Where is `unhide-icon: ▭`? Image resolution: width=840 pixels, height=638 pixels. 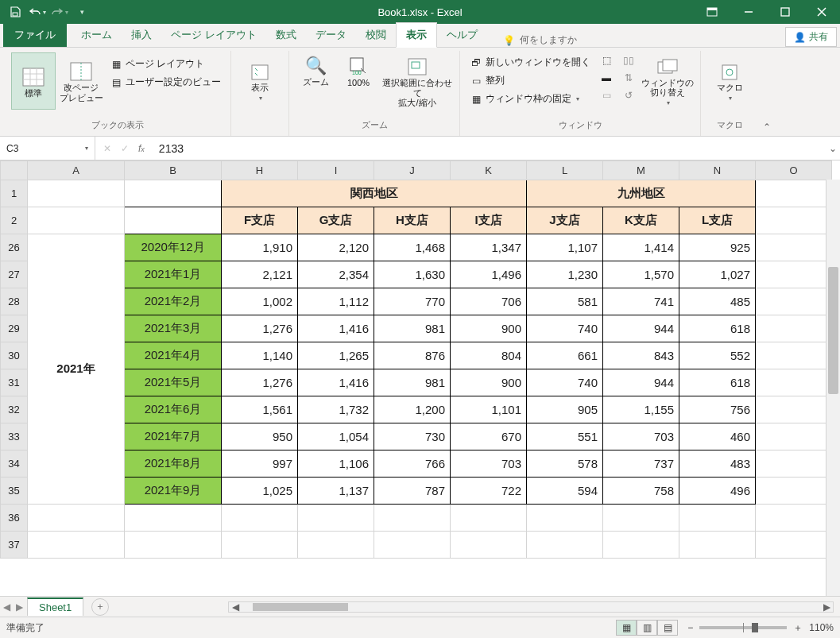
unhide-icon: ▭ is located at coordinates (606, 95).